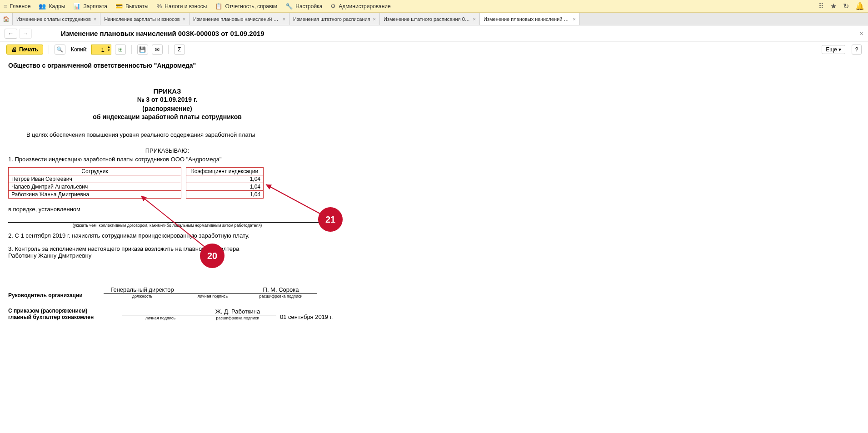 Image resolution: width=868 pixels, height=433 pixels. I want to click on sig2-sign-line, so click(160, 312).